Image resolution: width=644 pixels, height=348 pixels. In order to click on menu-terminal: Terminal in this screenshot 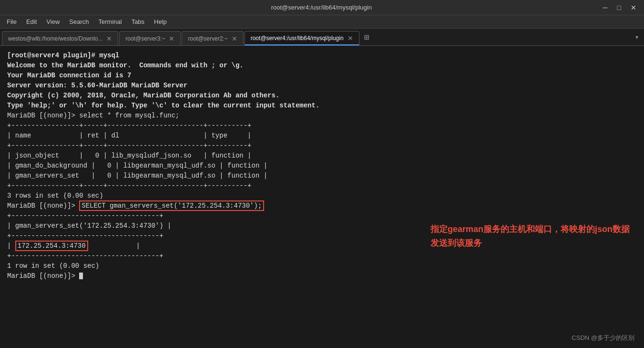, I will do `click(111, 22)`.